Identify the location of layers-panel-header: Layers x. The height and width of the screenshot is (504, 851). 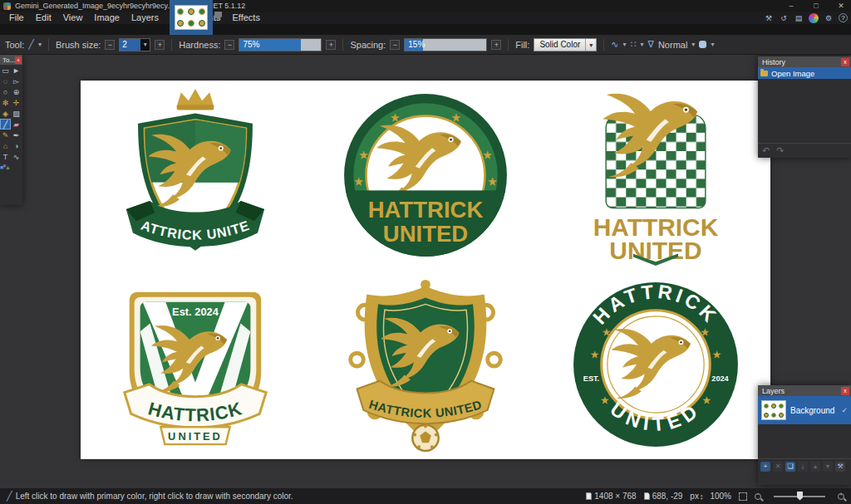
(804, 390).